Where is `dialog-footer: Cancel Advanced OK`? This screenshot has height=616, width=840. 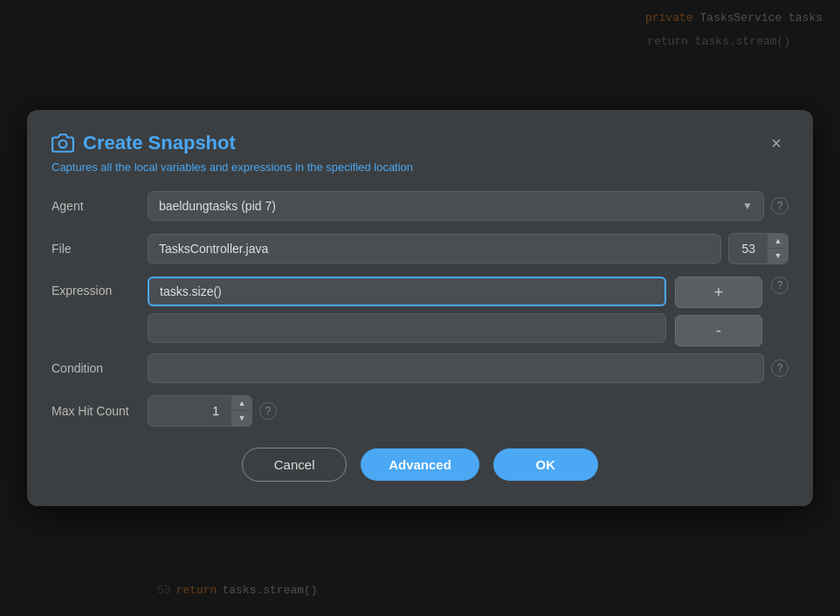 dialog-footer: Cancel Advanced OK is located at coordinates (420, 464).